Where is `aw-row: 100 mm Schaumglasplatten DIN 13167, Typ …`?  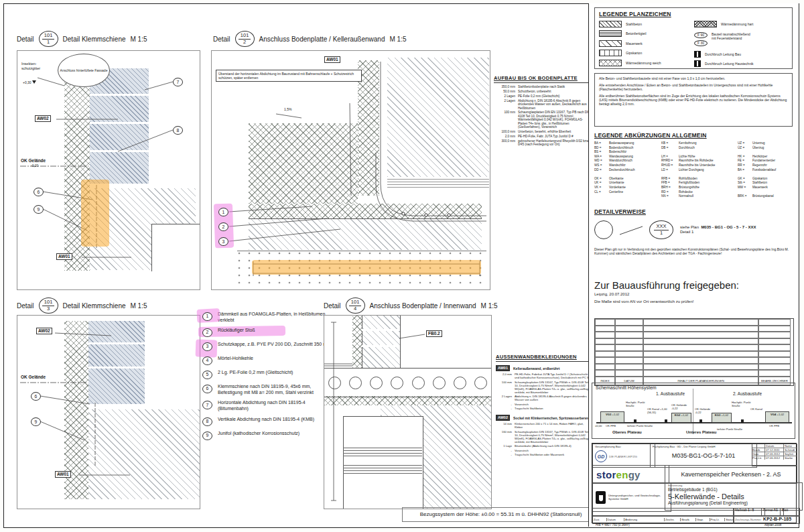
aw-row: 100 mm Schaumglasplatten DIN 13167, Typ … is located at coordinates (544, 387).